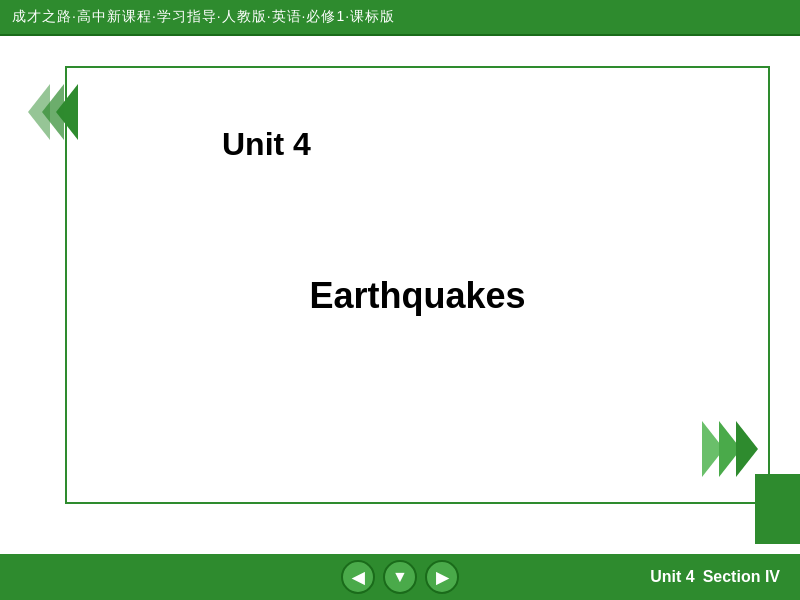 The image size is (800, 600). Describe the element at coordinates (672, 577) in the screenshot. I see `footer-unit-label: Unit 4` at that location.